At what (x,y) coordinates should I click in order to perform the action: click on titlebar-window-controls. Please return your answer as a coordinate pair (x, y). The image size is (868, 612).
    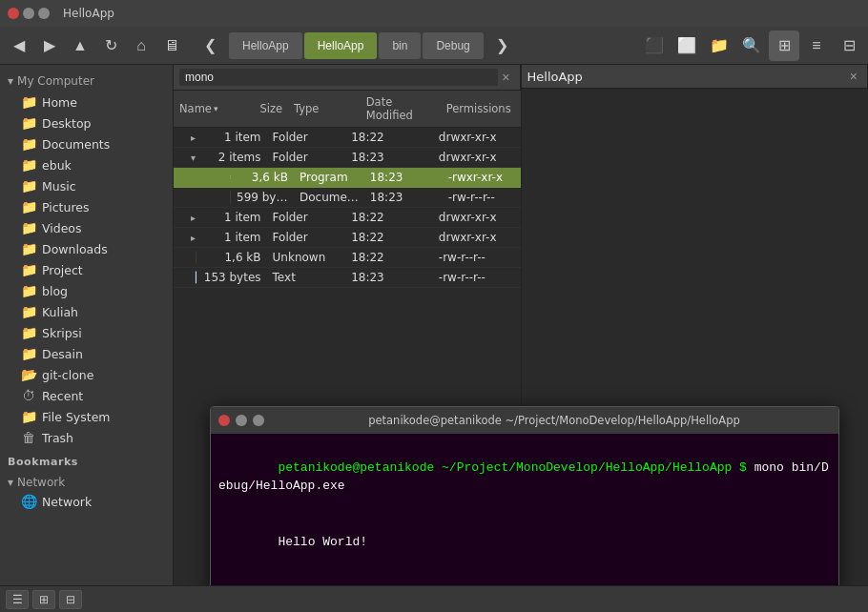
    Looking at the image, I should click on (29, 13).